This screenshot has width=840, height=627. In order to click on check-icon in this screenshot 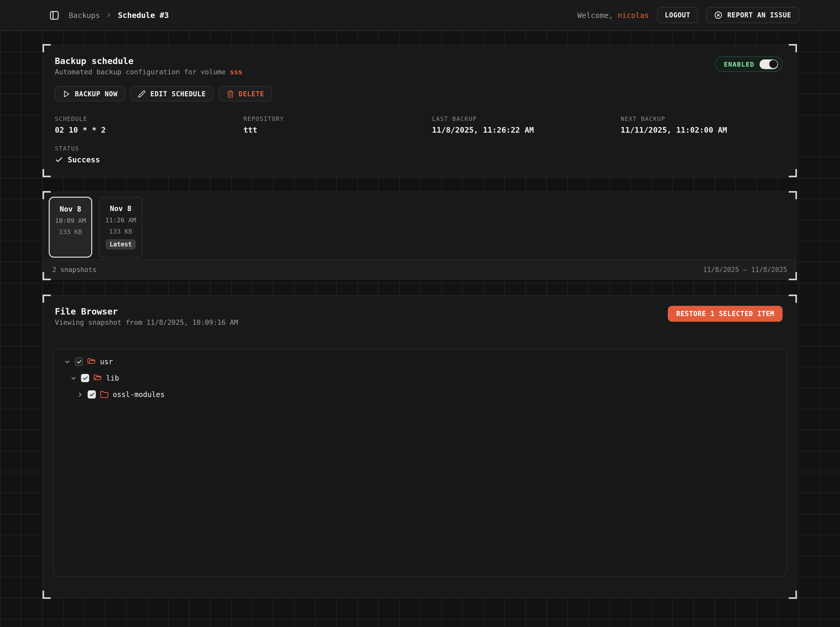, I will do `click(59, 160)`.